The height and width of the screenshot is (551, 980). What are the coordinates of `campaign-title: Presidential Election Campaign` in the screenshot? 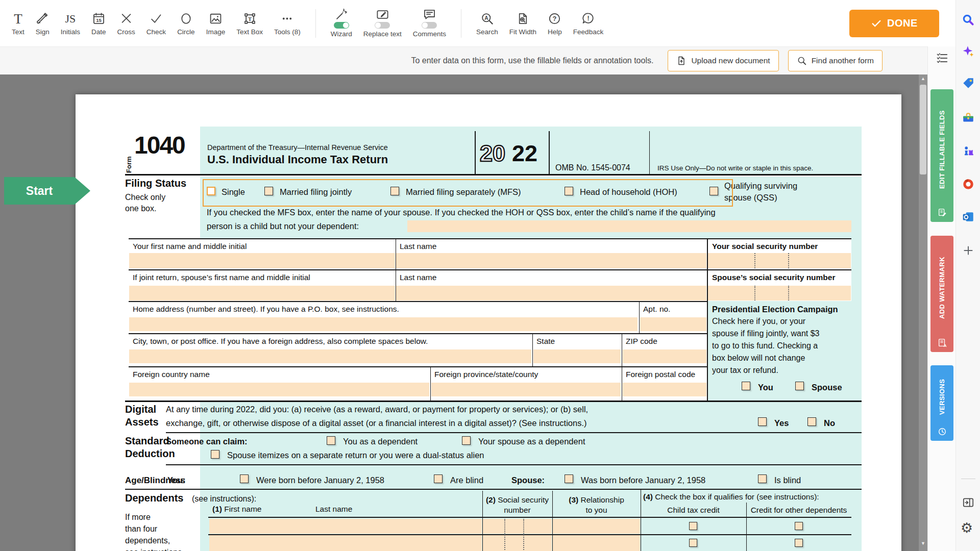 It's located at (775, 309).